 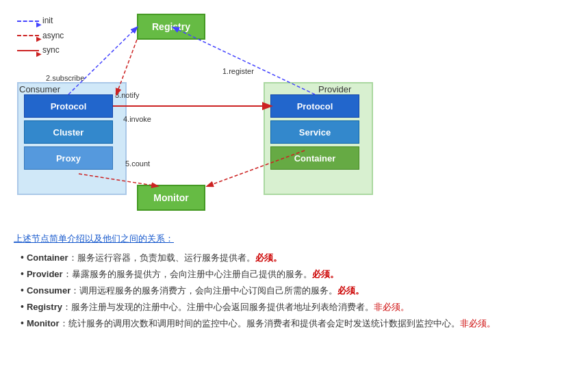 What do you see at coordinates (171, 198) in the screenshot?
I see `monitor-box: Monitor` at bounding box center [171, 198].